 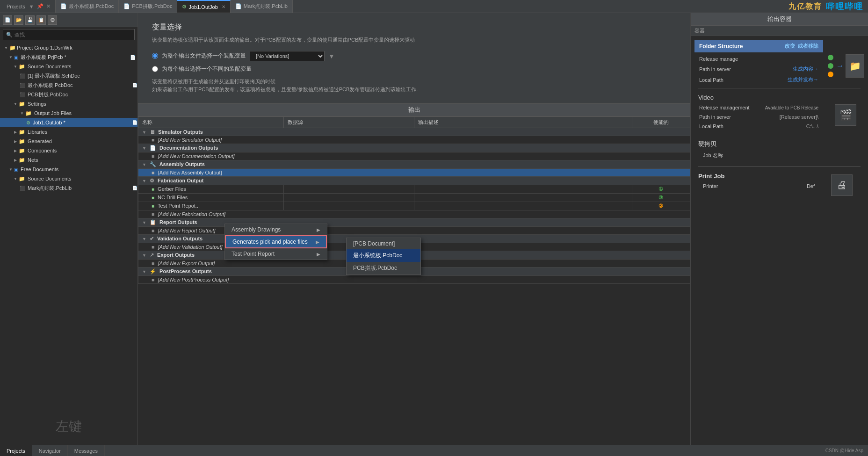 I want to click on tab-pcbdoc-1: 📄 最小系统板.PcbDoc, so click(x=87, y=7).